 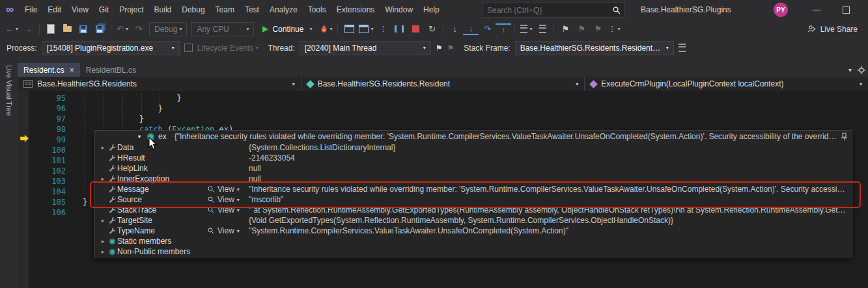 I want to click on process-label: Process:, so click(x=22, y=48).